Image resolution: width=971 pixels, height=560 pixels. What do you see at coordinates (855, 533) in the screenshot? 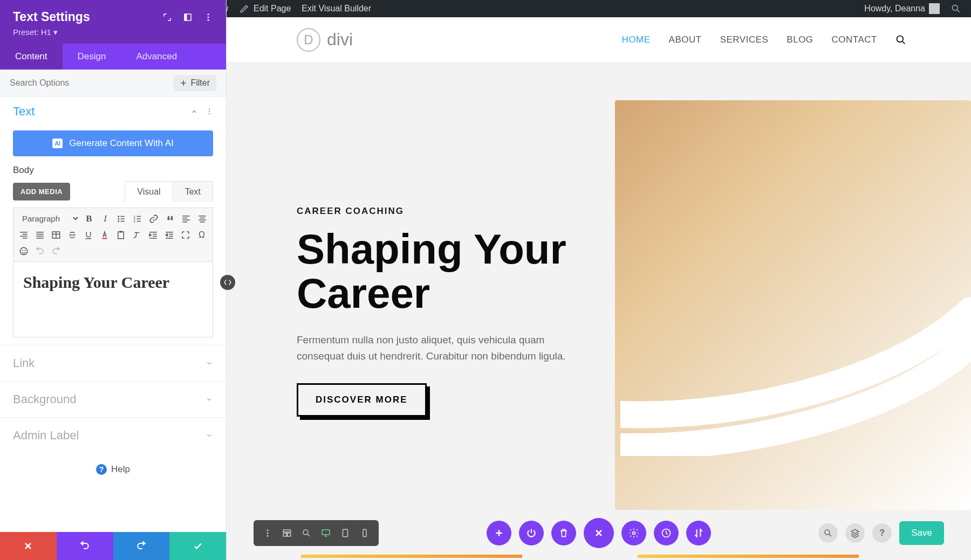
I see `layers-button` at bounding box center [855, 533].